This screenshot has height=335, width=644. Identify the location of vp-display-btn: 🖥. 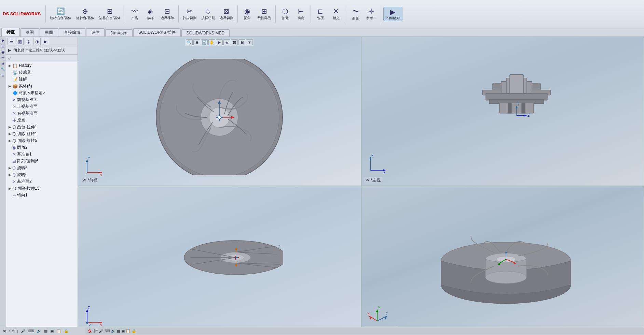
(242, 42).